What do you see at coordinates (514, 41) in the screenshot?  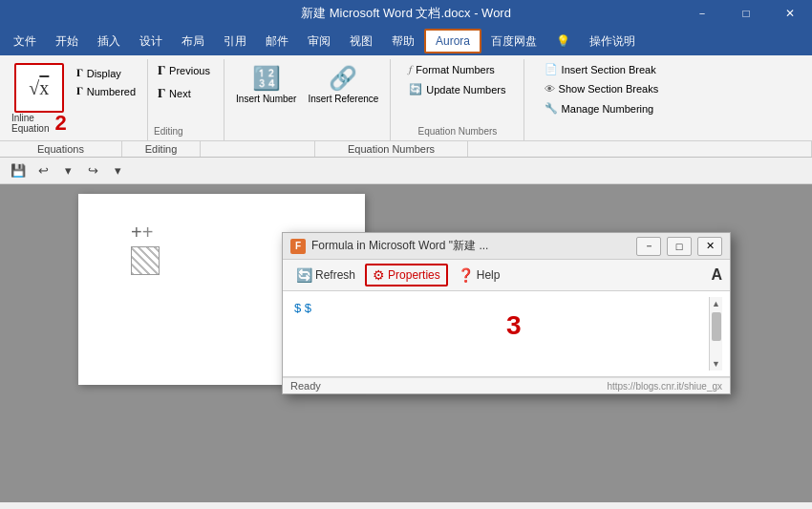 I see `menu-baidu: 百度网盘` at bounding box center [514, 41].